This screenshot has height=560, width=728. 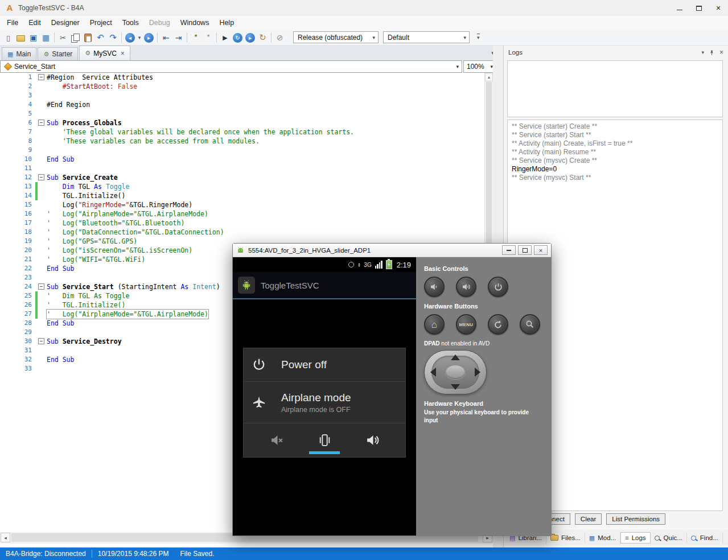 I want to click on refresh-icon, so click(x=263, y=38).